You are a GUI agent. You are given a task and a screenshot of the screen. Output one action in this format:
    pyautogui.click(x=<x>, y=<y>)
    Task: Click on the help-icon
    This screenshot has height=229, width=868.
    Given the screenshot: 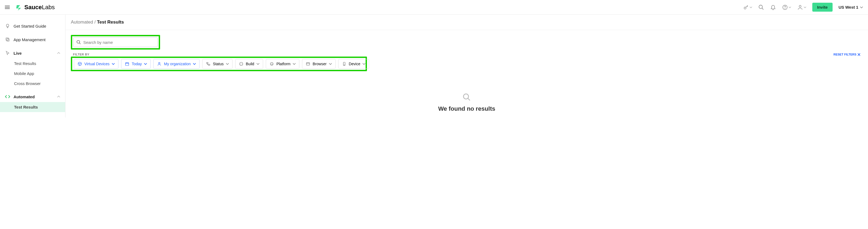 What is the action you would take?
    pyautogui.click(x=786, y=7)
    